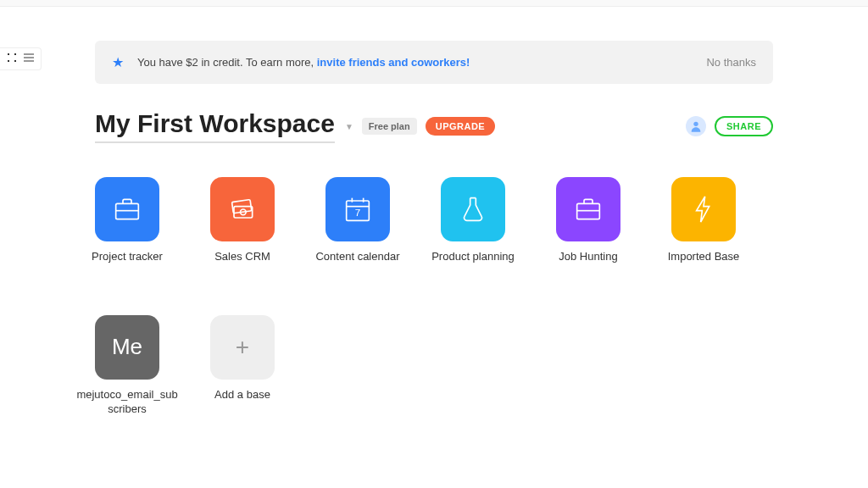 The image size is (868, 488). I want to click on grid-view-icon, so click(12, 59).